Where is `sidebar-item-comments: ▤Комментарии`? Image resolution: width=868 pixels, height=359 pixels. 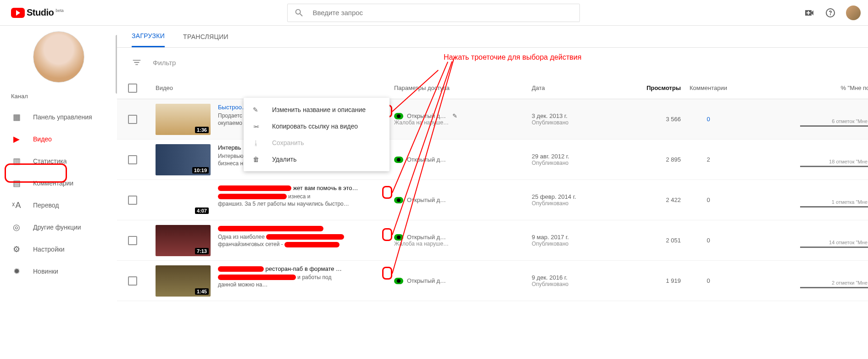 sidebar-item-comments: ▤Комментарии is located at coordinates (59, 183).